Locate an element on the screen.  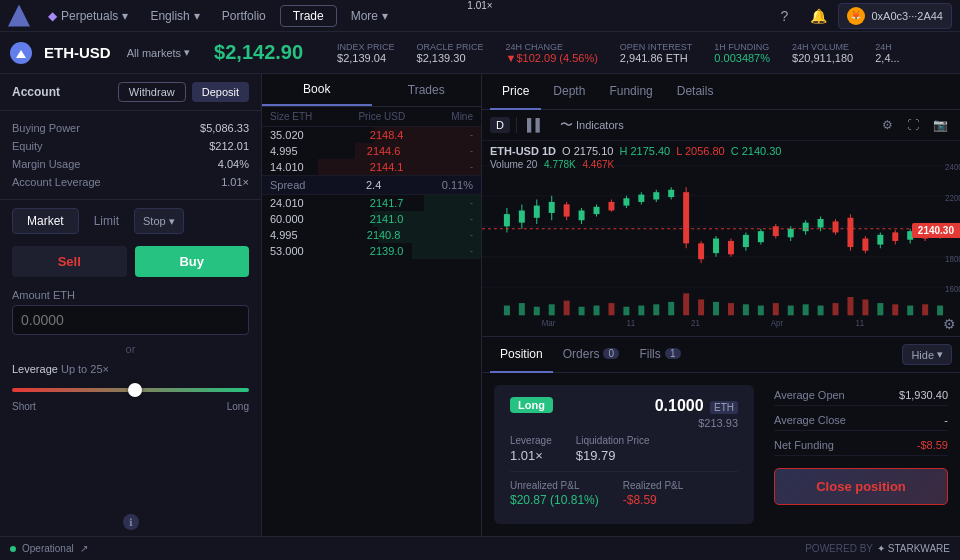
more-btn: More ▾ is located at coordinates (370, 16).